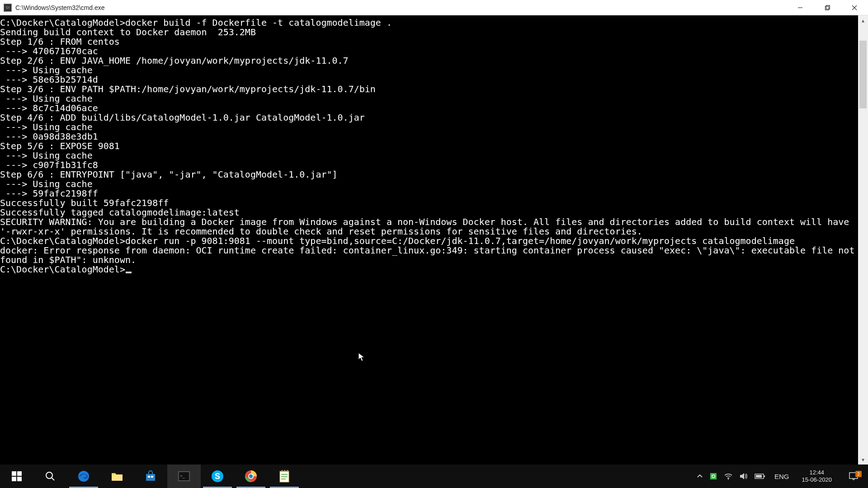 The image size is (868, 488). What do you see at coordinates (760, 476) in the screenshot?
I see `tray-battery-icon` at bounding box center [760, 476].